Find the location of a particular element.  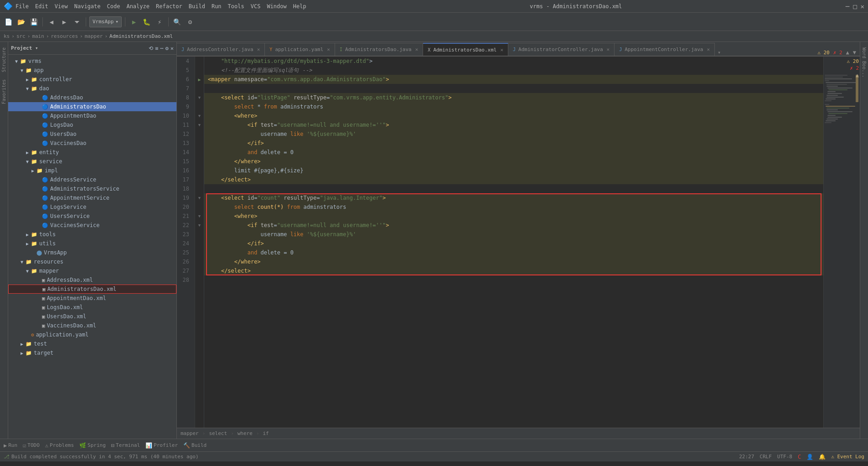

gutter-line-22: ▼ is located at coordinates (200, 225).